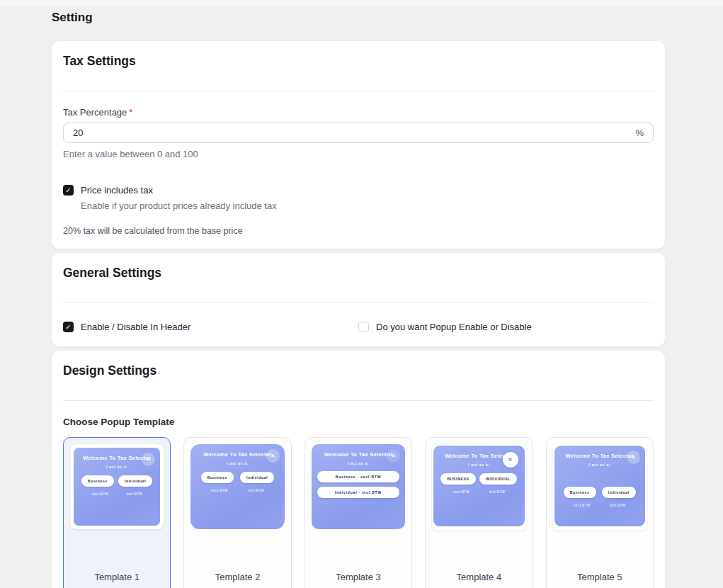  What do you see at coordinates (358, 422) in the screenshot?
I see `choose-popup-template-label: Choose Popup Template` at bounding box center [358, 422].